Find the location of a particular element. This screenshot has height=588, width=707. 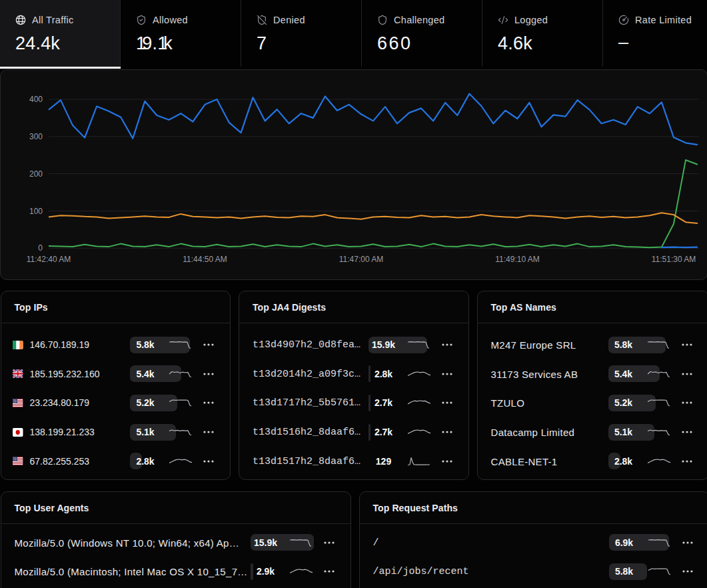

svg-text: 0 is located at coordinates (40, 248).